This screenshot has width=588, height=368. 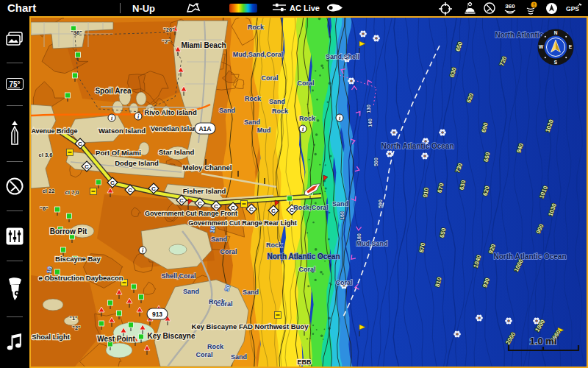 I want to click on settings-sliders-icon, so click(x=15, y=236).